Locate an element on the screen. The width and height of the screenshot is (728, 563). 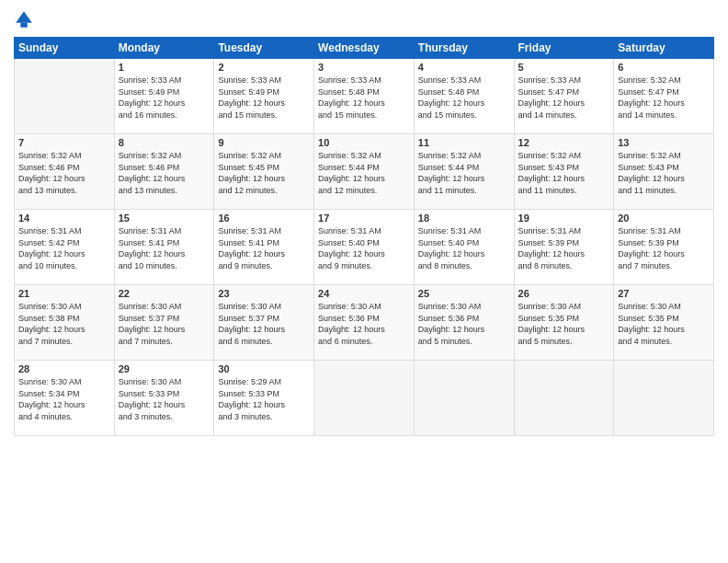
day-number: 11 is located at coordinates (464, 143).